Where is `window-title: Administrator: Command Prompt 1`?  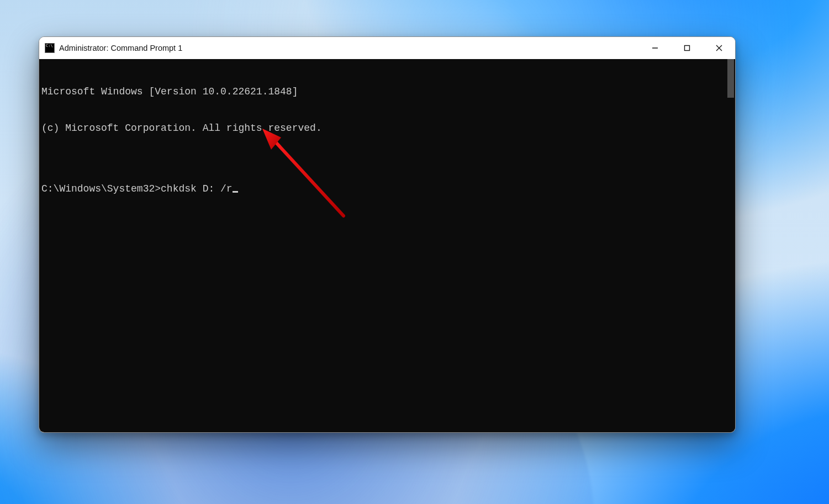
window-title: Administrator: Command Prompt 1 is located at coordinates (120, 48).